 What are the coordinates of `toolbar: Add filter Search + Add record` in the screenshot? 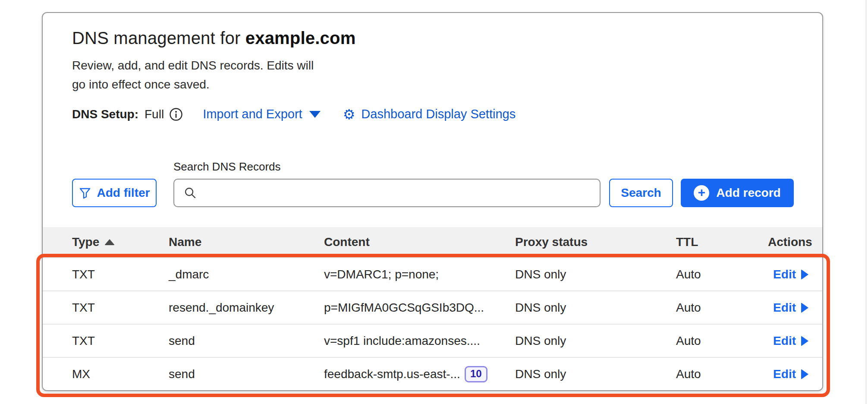 It's located at (447, 193).